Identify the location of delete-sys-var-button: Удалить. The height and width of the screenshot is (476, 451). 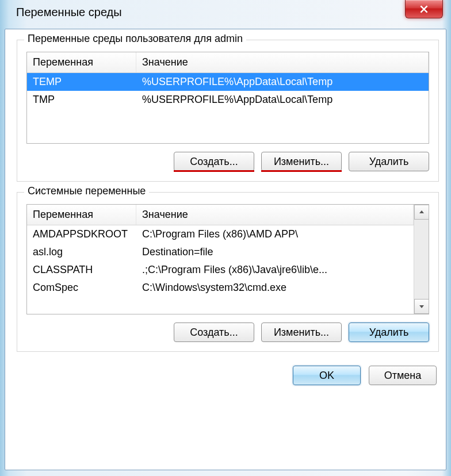
(389, 332).